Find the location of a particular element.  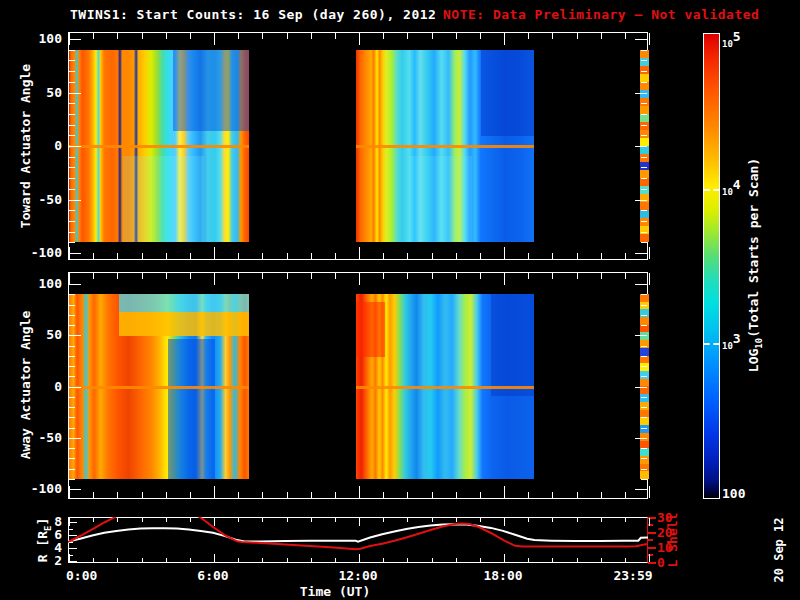

x-axis-title: Time (UT) is located at coordinates (335, 592).